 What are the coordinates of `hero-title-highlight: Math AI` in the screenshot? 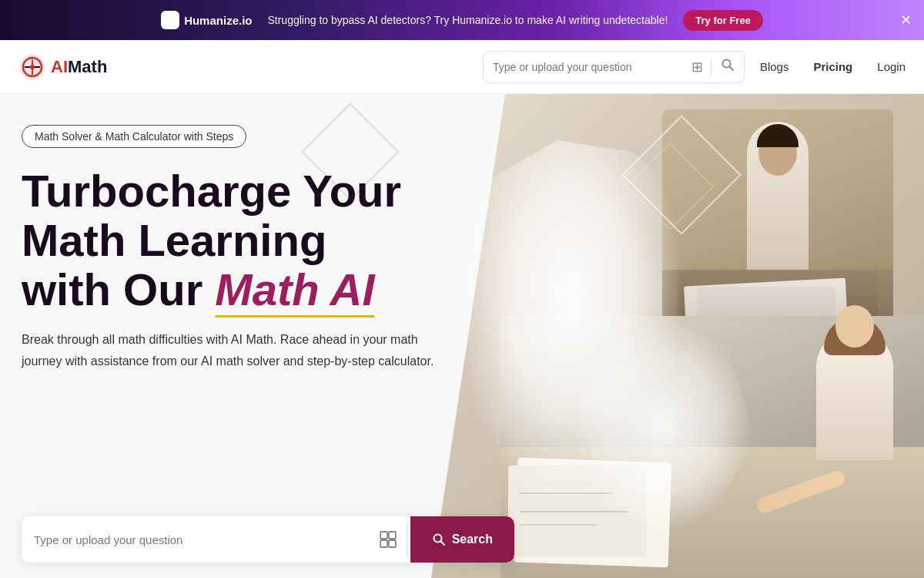 It's located at (294, 290).